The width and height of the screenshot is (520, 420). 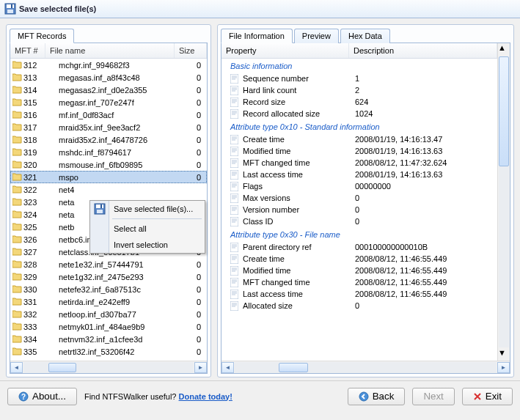 What do you see at coordinates (109, 327) in the screenshot?
I see `table-row: 333netmyk01.inf_484ae9b90` at bounding box center [109, 327].